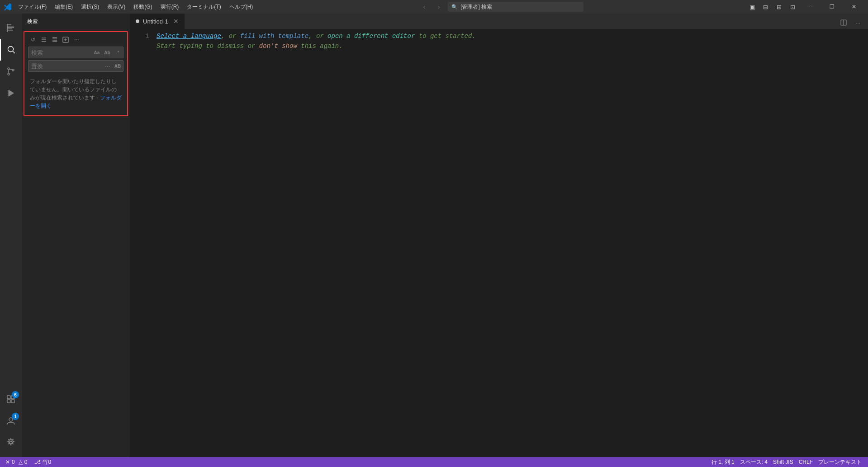 The height and width of the screenshot is (467, 868). I want to click on menu-selection: 選択(S), so click(90, 7).